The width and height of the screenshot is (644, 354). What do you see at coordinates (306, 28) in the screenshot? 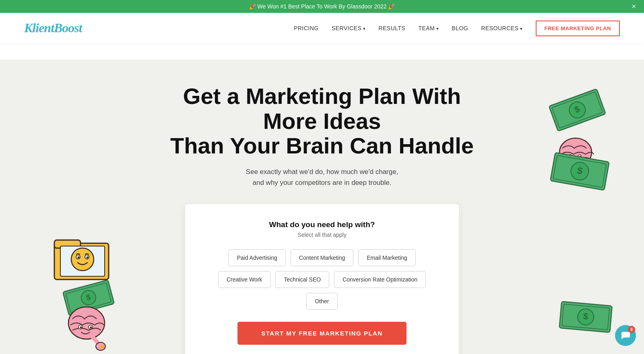
I see `nav-item-pricing: PRICING` at bounding box center [306, 28].